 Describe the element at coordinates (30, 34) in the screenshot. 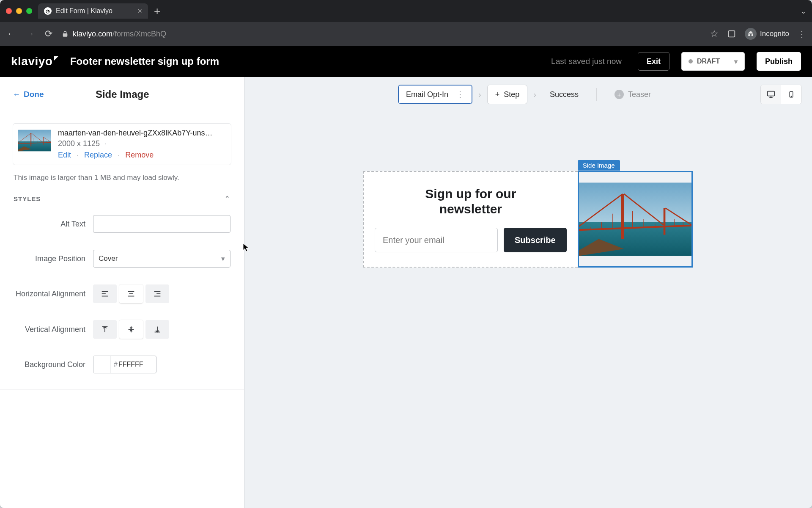

I see `forward-button: →` at that location.